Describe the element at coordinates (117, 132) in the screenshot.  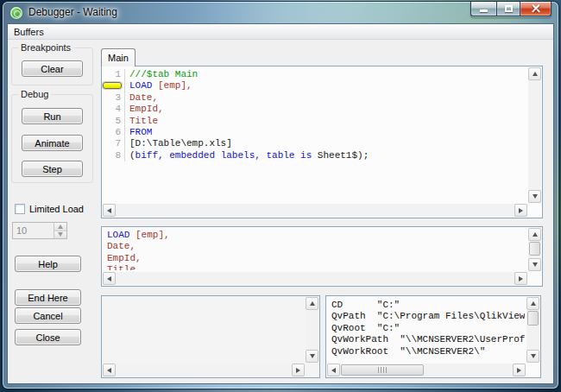
I see `line-number: 6` at that location.